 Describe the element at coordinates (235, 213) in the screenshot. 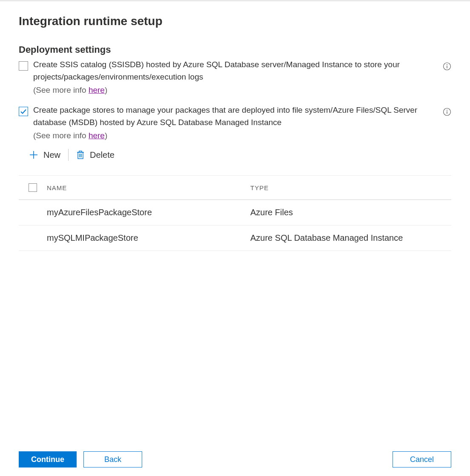

I see `package-store-grid: NAME TYPE myAzureFilesPackageStore Azure…` at that location.